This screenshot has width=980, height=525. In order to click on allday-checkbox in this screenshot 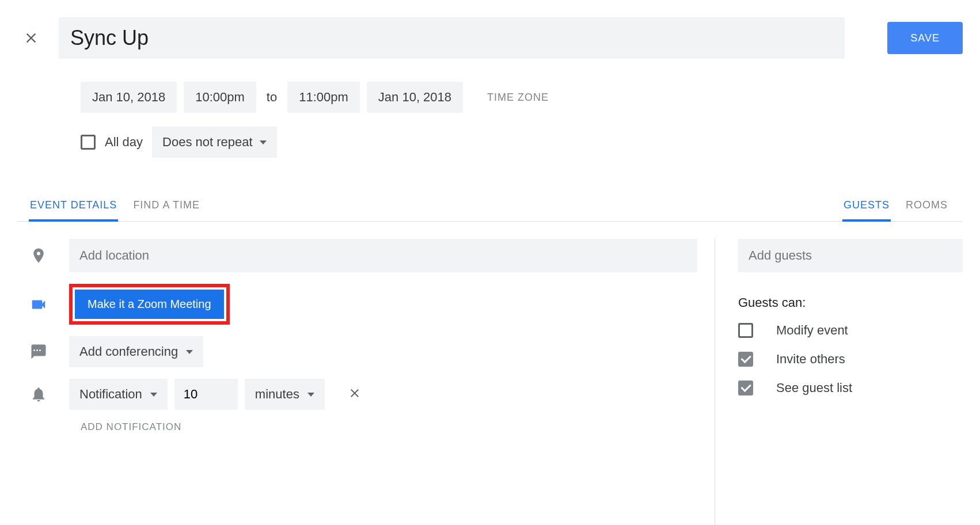, I will do `click(88, 142)`.